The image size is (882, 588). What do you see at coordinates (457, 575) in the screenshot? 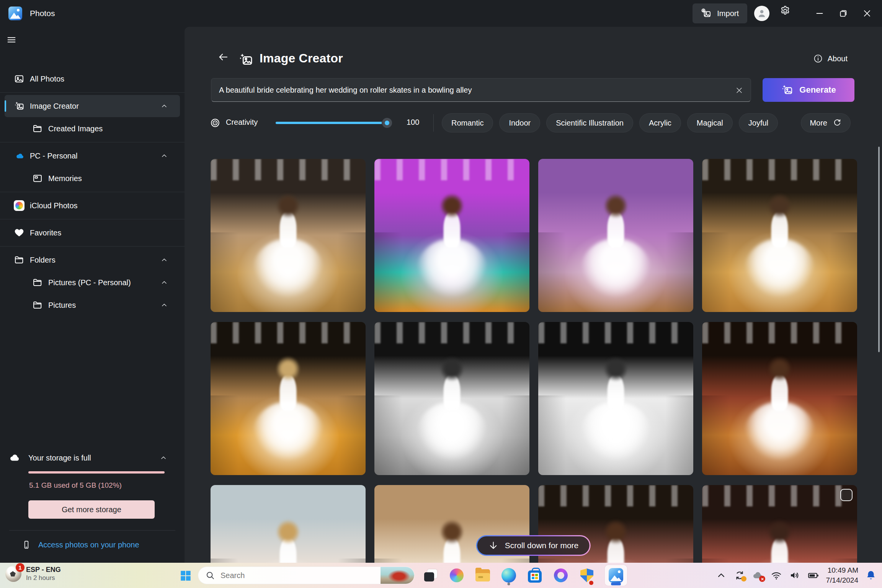
I see `taskbar-app-copilot` at bounding box center [457, 575].